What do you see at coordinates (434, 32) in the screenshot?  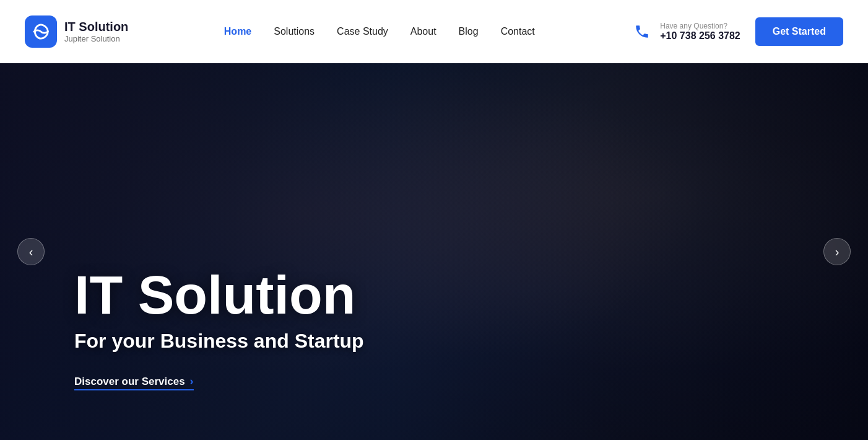 I see `site-header: IT Solution Jupiter Solution Home Soluti…` at bounding box center [434, 32].